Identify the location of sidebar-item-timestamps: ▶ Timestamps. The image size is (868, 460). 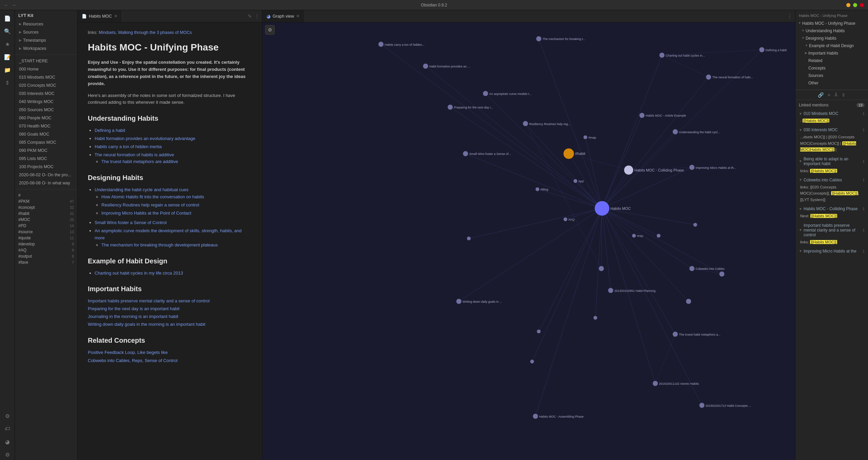
(46, 40).